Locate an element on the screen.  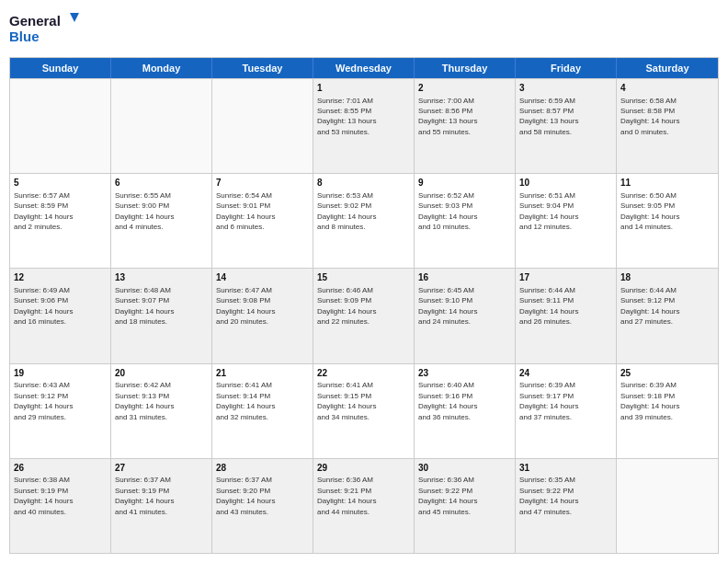
calendar-cell: 12Sunrise: 6:49 AM Sunset: 9:06 PM Dayli… is located at coordinates (61, 316).